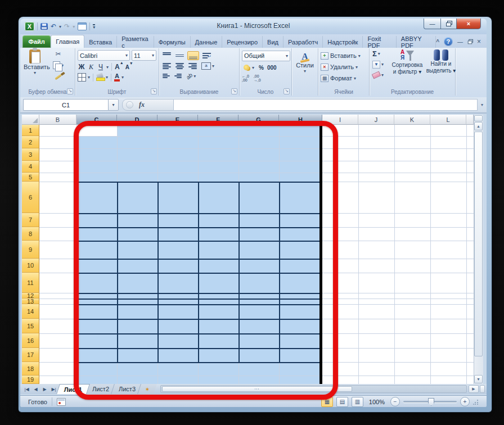 This screenshot has height=425, width=504. I want to click on column-header-K: K, so click(412, 120).